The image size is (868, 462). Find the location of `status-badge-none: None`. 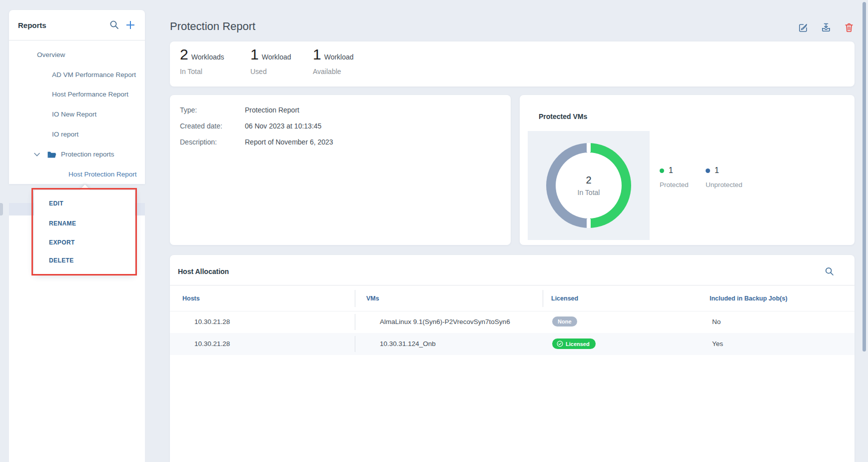

status-badge-none: None is located at coordinates (565, 322).